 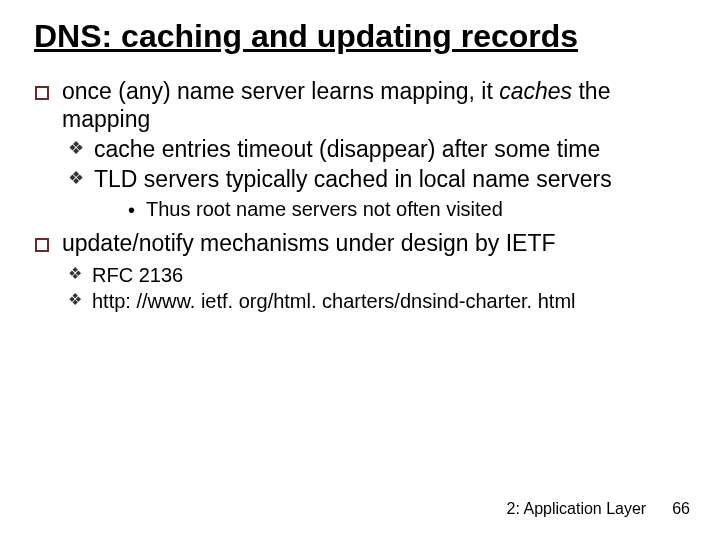 What do you see at coordinates (681, 509) in the screenshot?
I see `footer-page-number: 66` at bounding box center [681, 509].